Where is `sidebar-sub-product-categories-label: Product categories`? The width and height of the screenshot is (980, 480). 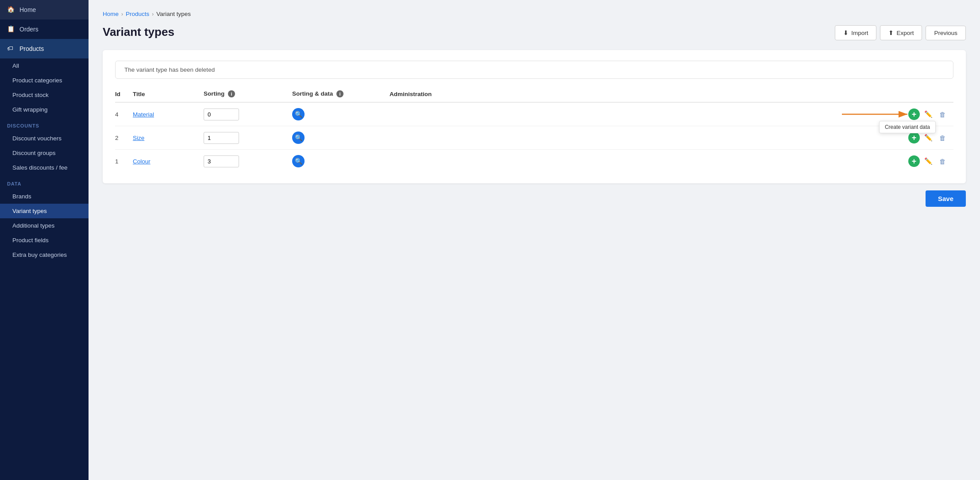 sidebar-sub-product-categories-label: Product categories is located at coordinates (37, 81).